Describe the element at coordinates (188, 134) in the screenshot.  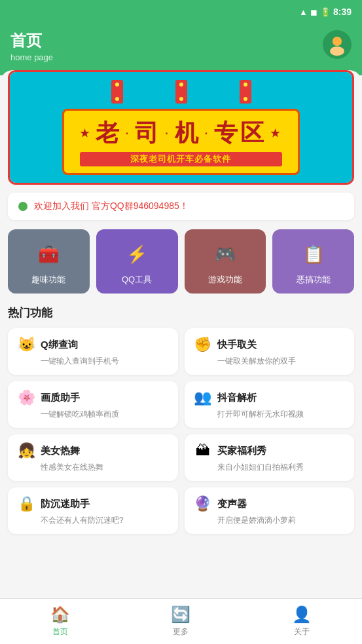
I see `banner-text-ji: 机` at that location.